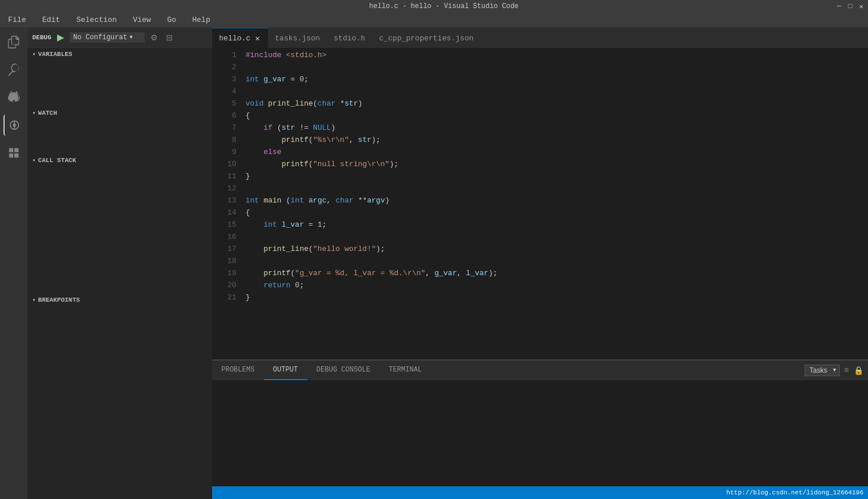  I want to click on menubar: File Edit Selection View Go Help, so click(434, 20).